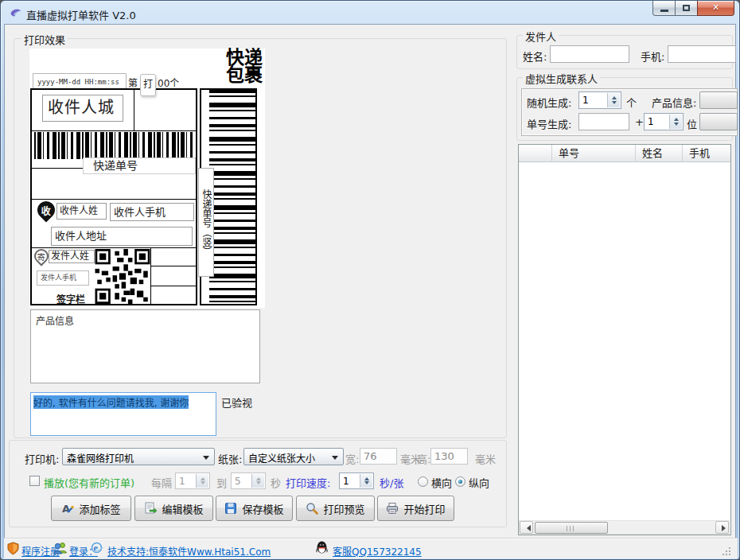 Image resolution: width=740 pixels, height=560 pixels. I want to click on order-generate-button, so click(719, 122).